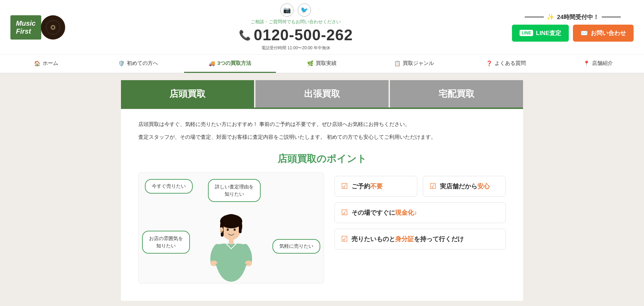 Image resolution: width=644 pixels, height=306 pixels. I want to click on twitter-icon: 🐦, so click(304, 10).